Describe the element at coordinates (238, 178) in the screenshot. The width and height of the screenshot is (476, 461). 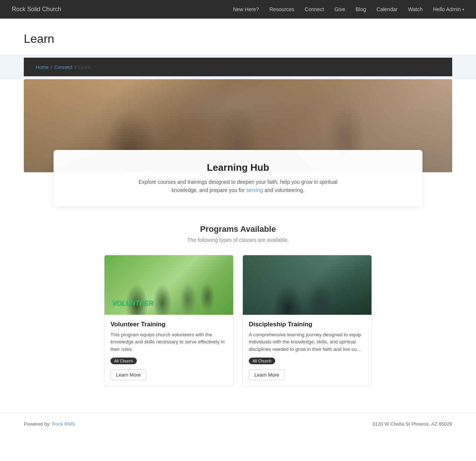
I see `learning-hub-card: Learning Hub Explore courses and trainin…` at that location.